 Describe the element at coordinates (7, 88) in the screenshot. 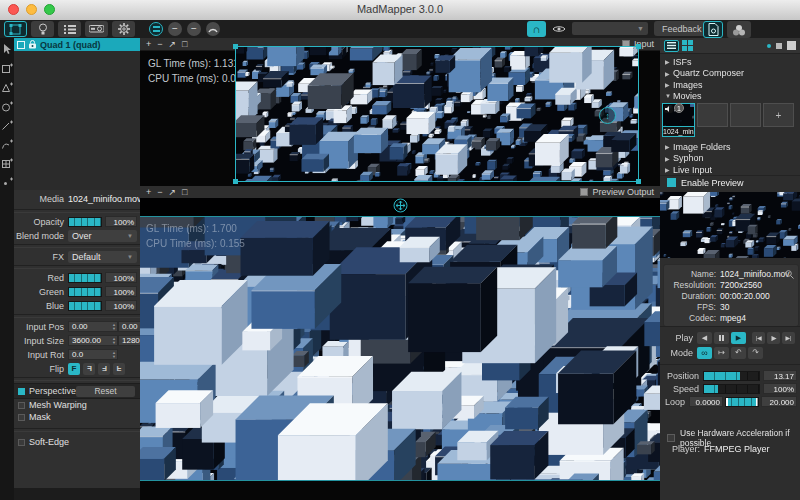

I see `add-triangle-tool-icon` at that location.